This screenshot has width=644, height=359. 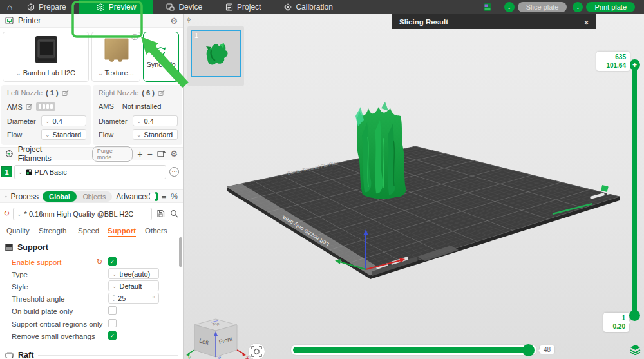 What do you see at coordinates (174, 21) in the screenshot?
I see `printer-settings-gear-icon: ⚙` at bounding box center [174, 21].